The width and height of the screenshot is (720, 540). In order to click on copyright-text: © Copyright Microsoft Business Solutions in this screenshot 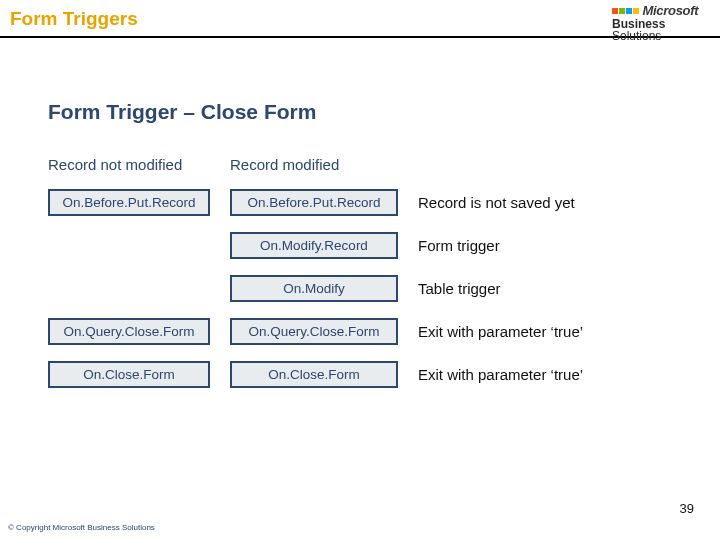, I will do `click(82, 528)`.